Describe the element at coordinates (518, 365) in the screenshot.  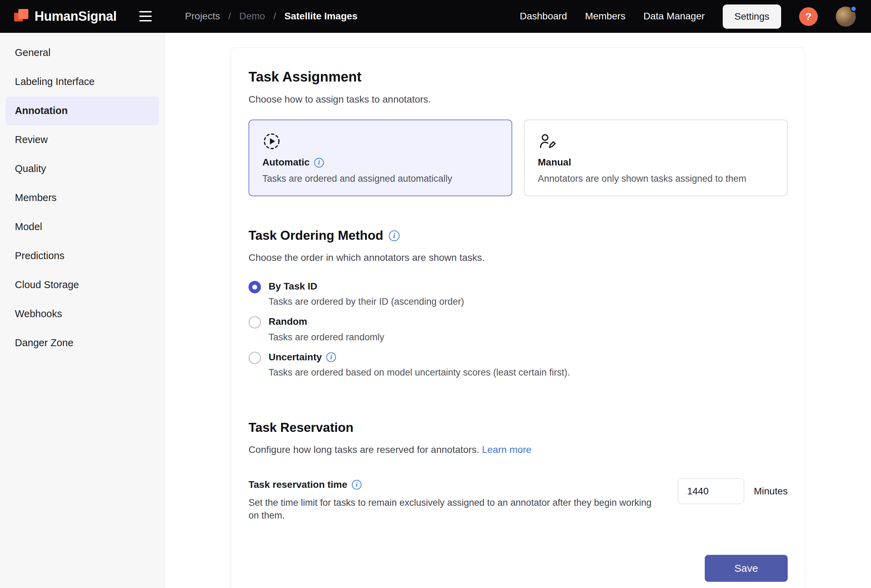
I see `radio-row-uncertainty: Uncertainty i Tasks are ordered based on…` at that location.